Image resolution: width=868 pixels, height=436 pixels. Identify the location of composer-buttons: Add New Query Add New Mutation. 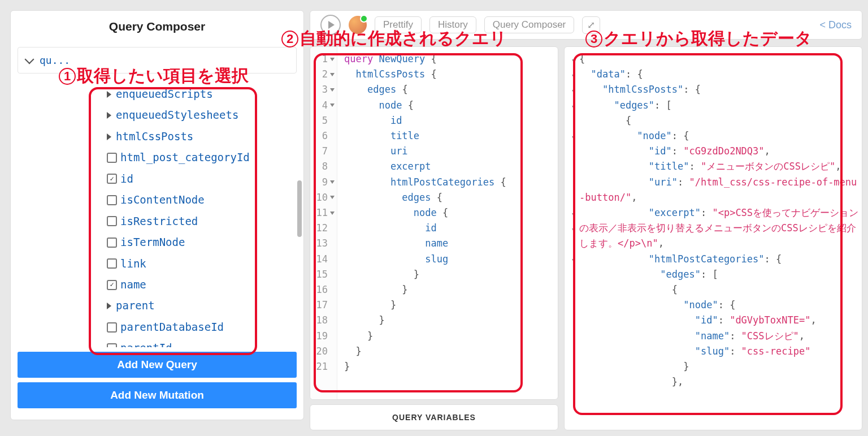
(157, 383).